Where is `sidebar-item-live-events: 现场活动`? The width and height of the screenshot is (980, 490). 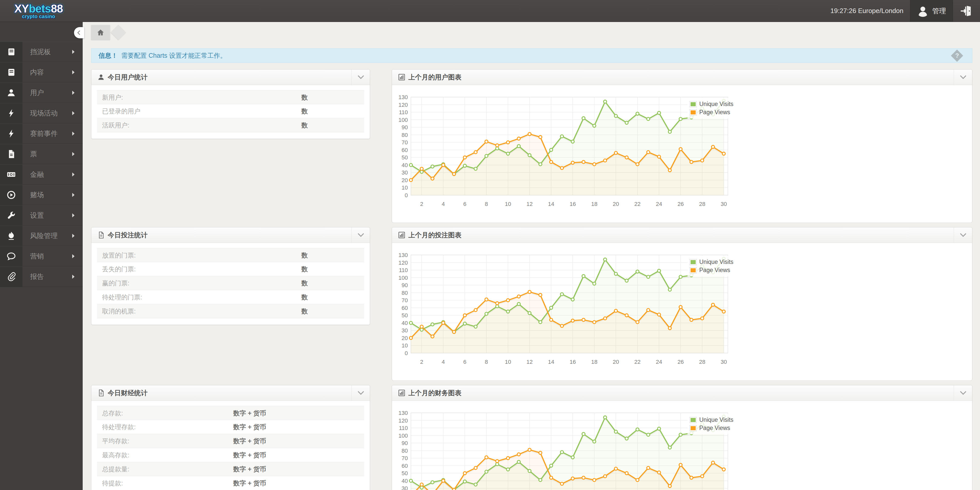
sidebar-item-live-events: 现场活动 is located at coordinates (41, 113).